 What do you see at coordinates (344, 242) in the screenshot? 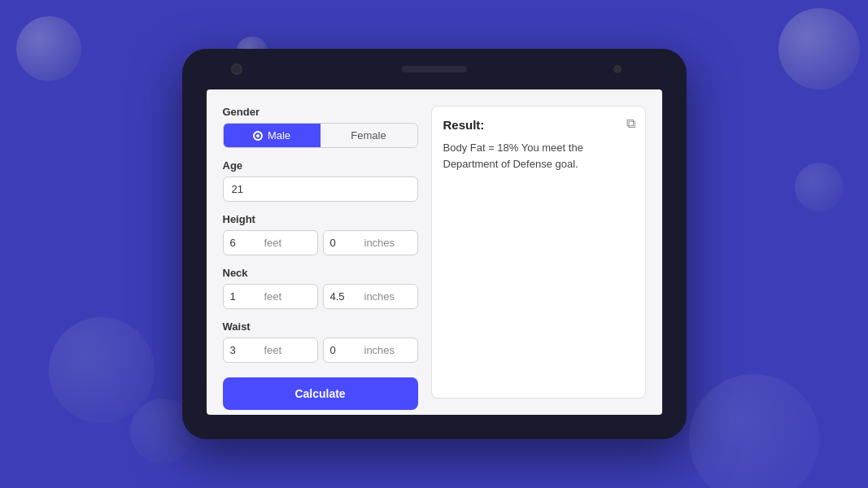
I see `height-inches-input` at bounding box center [344, 242].